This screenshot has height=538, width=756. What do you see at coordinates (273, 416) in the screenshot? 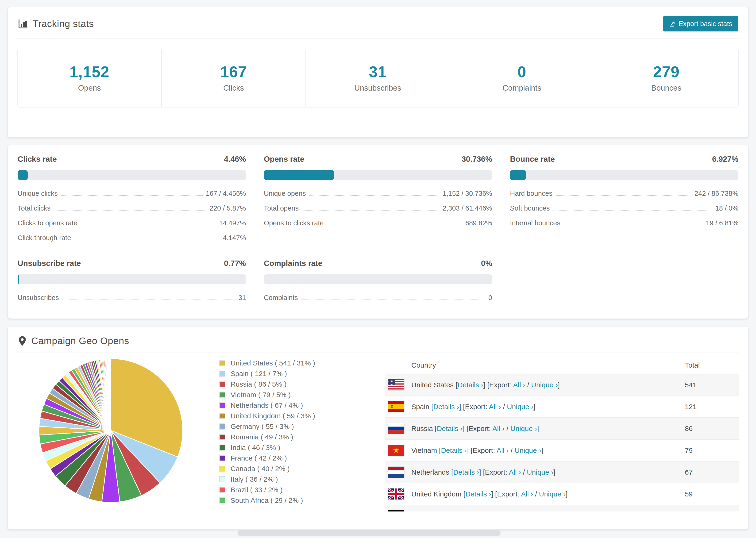
I see `legend-label: United Kingdom ( 59 / 3% )` at bounding box center [273, 416].